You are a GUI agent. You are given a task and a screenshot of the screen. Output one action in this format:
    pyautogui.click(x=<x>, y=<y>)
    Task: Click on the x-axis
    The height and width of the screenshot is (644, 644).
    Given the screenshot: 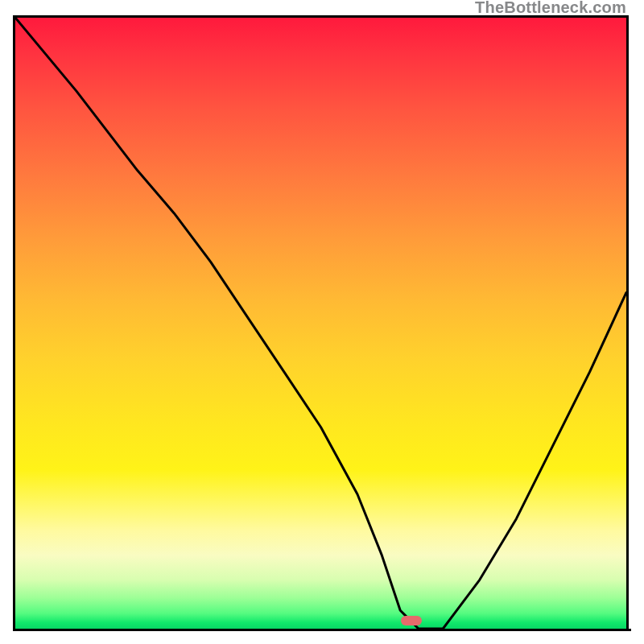 What is the action you would take?
    pyautogui.click(x=322, y=630)
    